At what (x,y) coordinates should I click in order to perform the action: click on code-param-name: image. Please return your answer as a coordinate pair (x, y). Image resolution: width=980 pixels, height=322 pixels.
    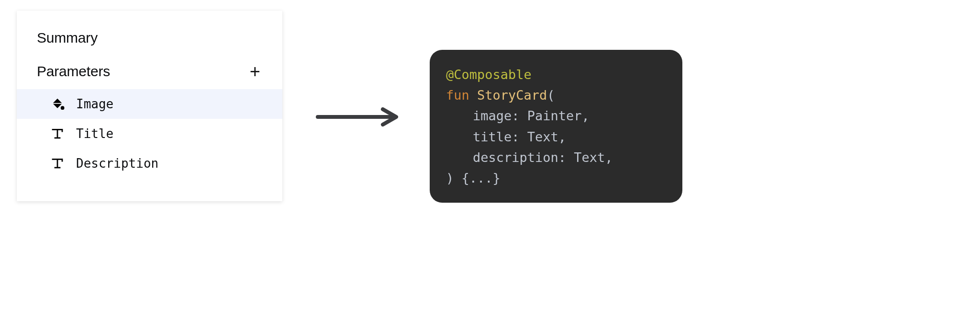
    Looking at the image, I should click on (492, 116).